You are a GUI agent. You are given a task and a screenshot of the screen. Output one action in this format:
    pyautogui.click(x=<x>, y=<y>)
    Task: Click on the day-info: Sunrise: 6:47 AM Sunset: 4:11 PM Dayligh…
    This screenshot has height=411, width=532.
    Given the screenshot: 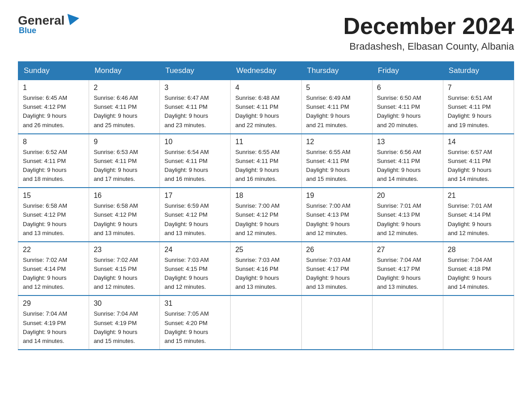 What is the action you would take?
    pyautogui.click(x=195, y=112)
    